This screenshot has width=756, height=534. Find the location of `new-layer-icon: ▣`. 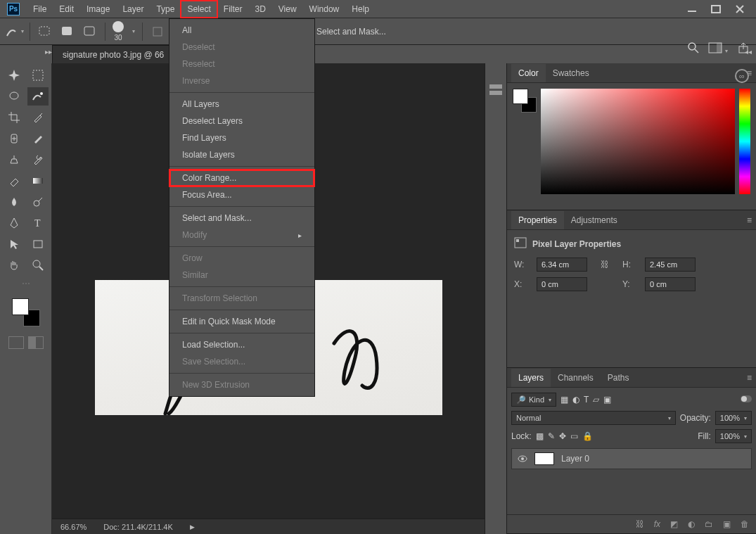

new-layer-icon: ▣ is located at coordinates (727, 524).